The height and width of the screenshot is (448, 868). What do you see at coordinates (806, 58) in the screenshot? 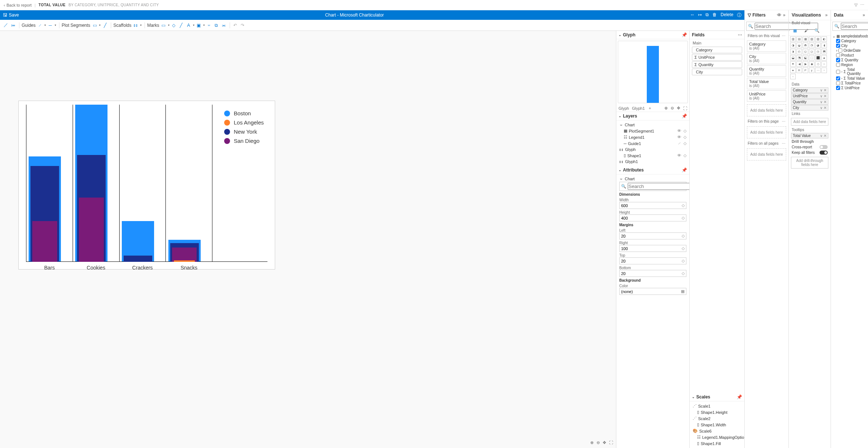
I see `viz-type-icon: ⬕` at bounding box center [806, 58].